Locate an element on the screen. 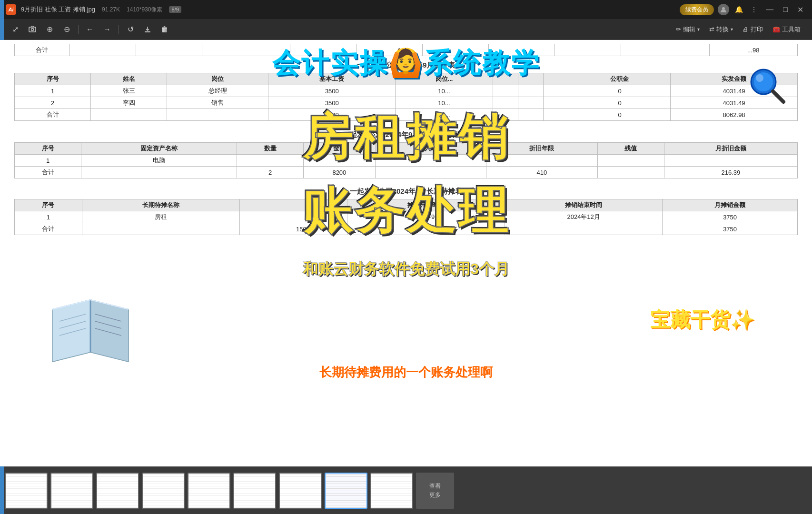 The image size is (812, 514). edit-menu: ✏ 编辑 ▾ is located at coordinates (688, 30).